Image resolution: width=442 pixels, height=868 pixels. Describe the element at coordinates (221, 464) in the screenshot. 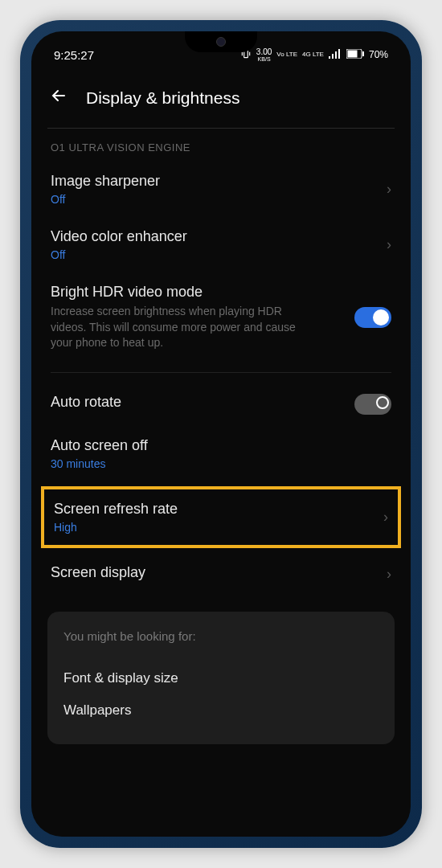

I see `auto-screen-off-value: 30 minutes` at that location.